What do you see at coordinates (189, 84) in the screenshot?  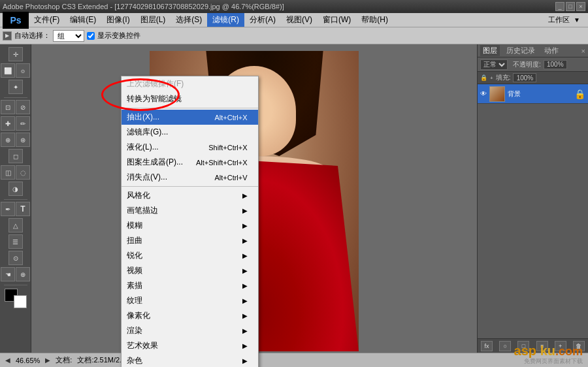 I see `filter-last-filter: 上次滤镜操作(F)` at bounding box center [189, 84].